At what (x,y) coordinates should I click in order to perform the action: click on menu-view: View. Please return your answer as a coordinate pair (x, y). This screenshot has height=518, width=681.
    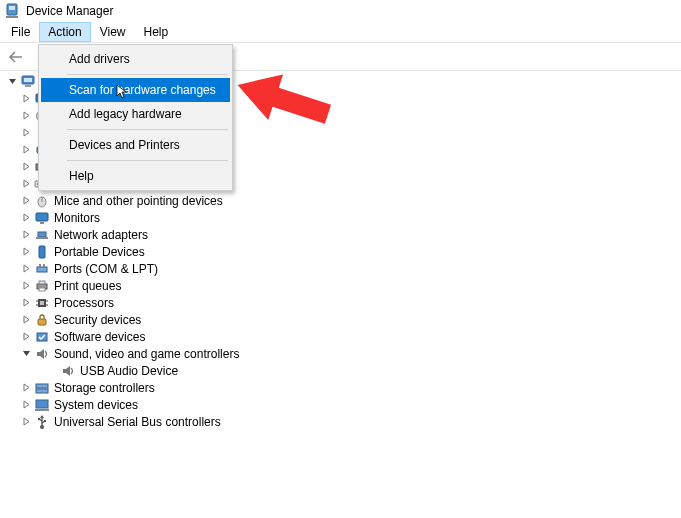
    Looking at the image, I should click on (113, 32).